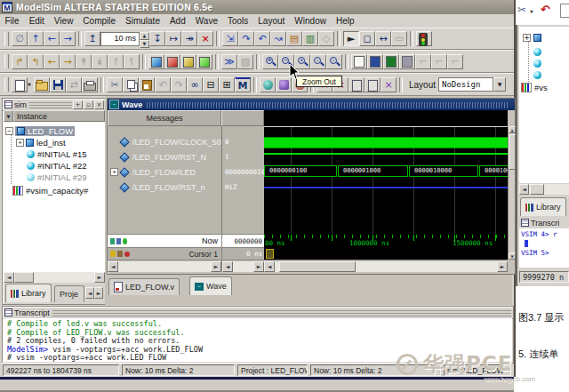  Describe the element at coordinates (565, 11) in the screenshot. I see `text-field-fragment` at that location.